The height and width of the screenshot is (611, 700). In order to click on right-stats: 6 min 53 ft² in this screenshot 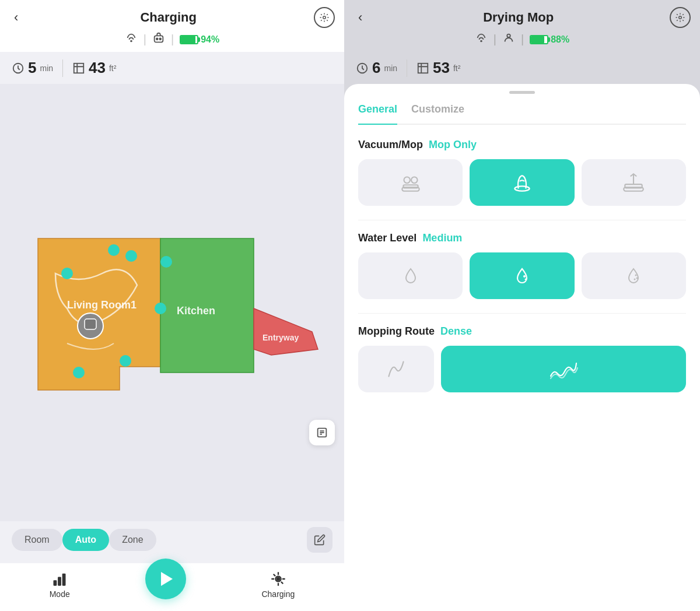, I will do `click(522, 68)`.